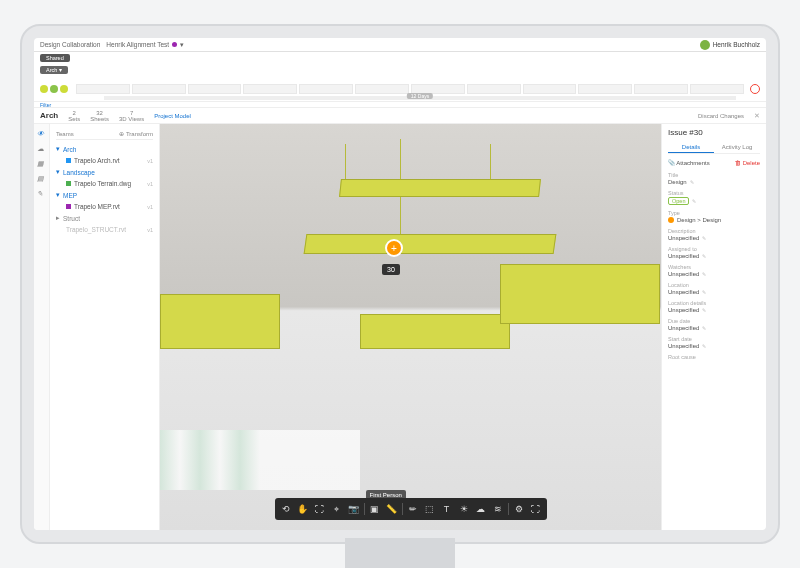 This screenshot has width=800, height=568. What do you see at coordinates (42, 327) in the screenshot?
I see `left-rail: 👁 ☁ ▦ ▤ ✎` at bounding box center [42, 327].